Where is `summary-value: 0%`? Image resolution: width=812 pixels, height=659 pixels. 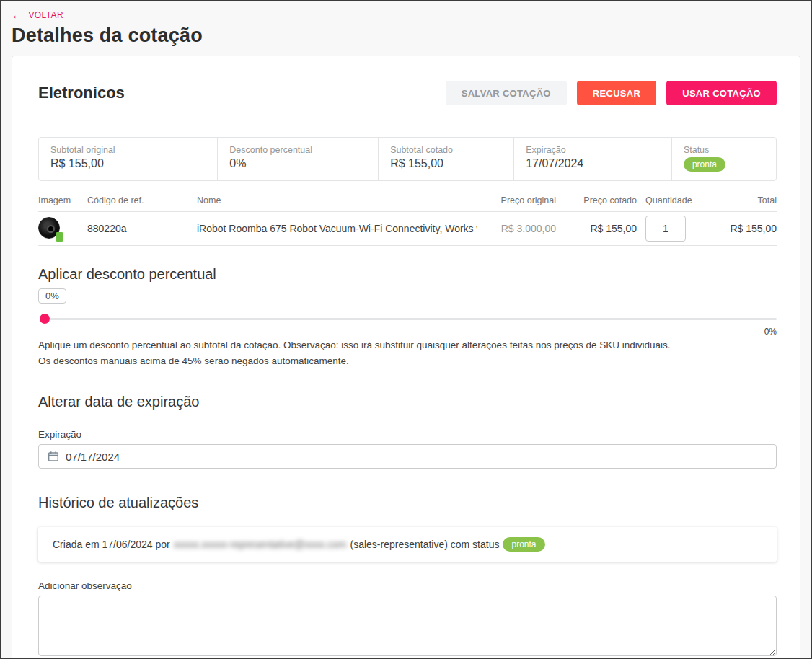
summary-value: 0% is located at coordinates (298, 164).